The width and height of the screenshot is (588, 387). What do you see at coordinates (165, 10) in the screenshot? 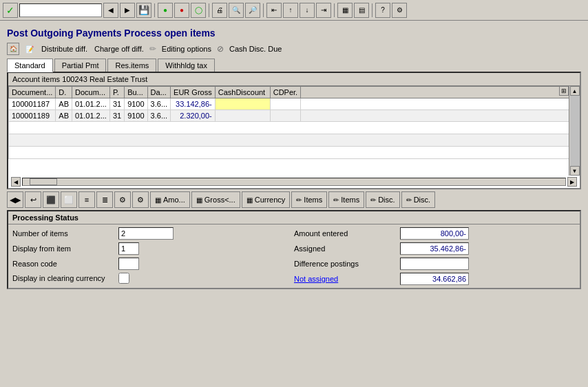
I see `shortcut-1-icon: ●` at bounding box center [165, 10].